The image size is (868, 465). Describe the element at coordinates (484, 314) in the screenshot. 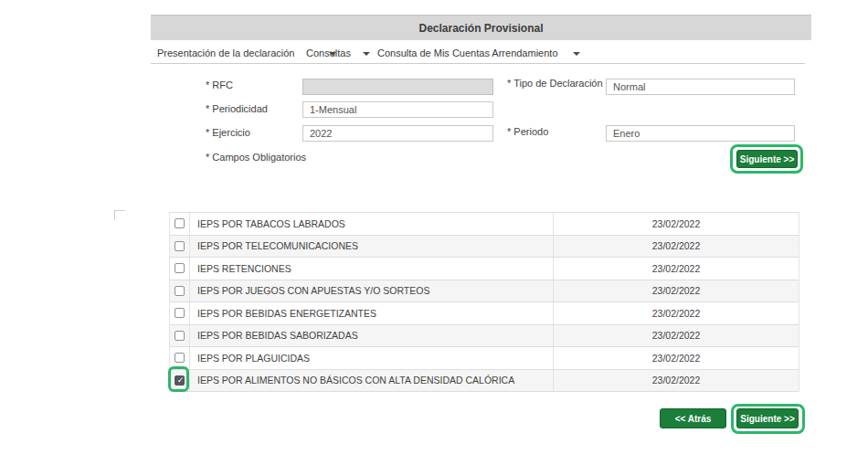

I see `table-row: ✓ IEPS POR BEBIDAS ENERGETIZANTES 23/02/…` at that location.